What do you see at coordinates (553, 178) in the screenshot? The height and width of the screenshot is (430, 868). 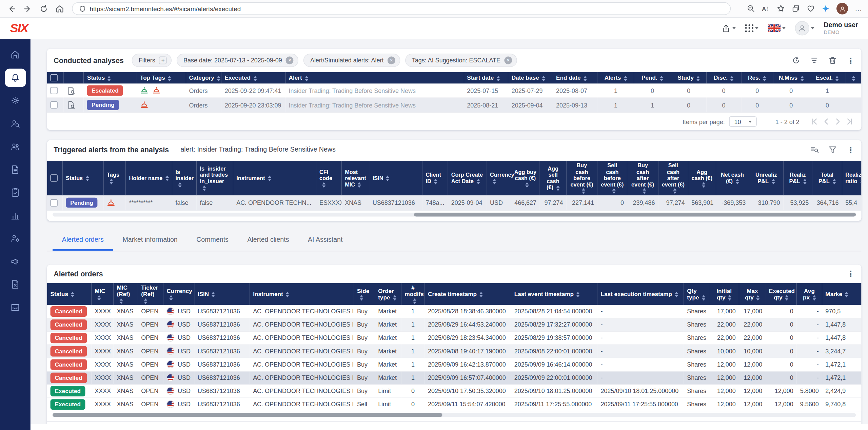 I see `column-header: Agg sell cash (€)` at bounding box center [553, 178].